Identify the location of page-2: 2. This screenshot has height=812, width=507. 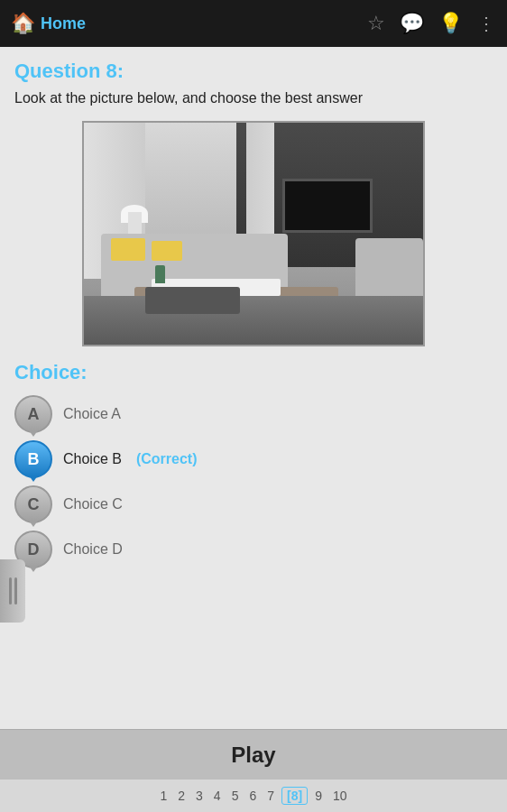
(181, 796).